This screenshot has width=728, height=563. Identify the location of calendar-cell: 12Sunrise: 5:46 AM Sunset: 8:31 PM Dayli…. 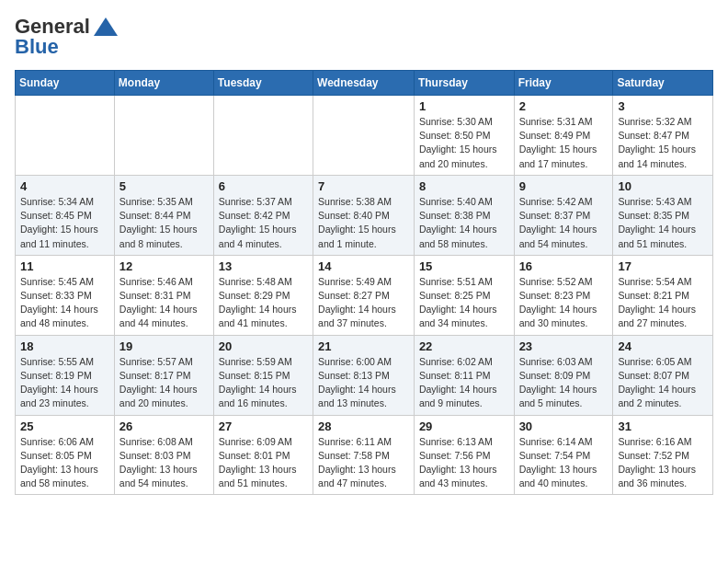
(164, 294).